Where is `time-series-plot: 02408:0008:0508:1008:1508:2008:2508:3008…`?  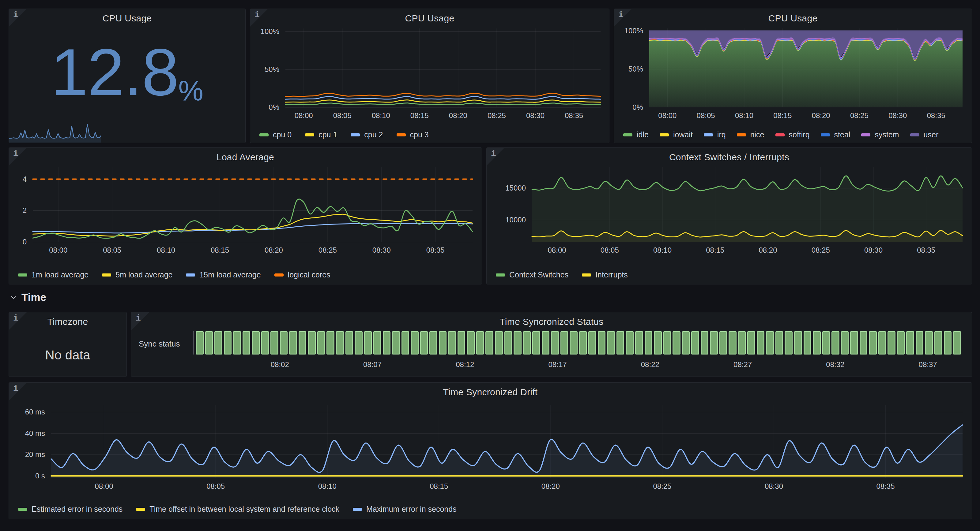
time-series-plot: 02408:0008:0508:1008:1508:2008:2508:3008… is located at coordinates (243, 212).